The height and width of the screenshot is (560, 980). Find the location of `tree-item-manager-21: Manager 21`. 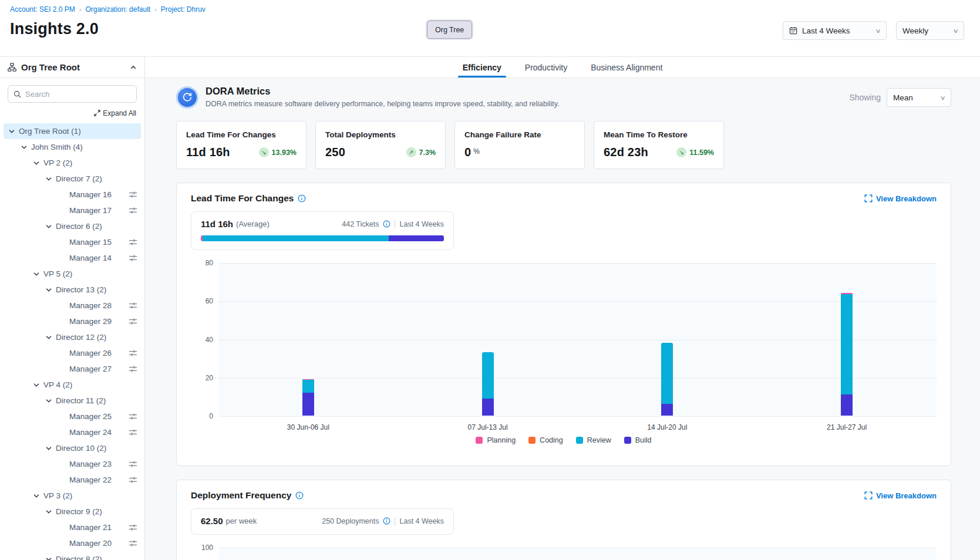

tree-item-manager-21: Manager 21 is located at coordinates (72, 527).